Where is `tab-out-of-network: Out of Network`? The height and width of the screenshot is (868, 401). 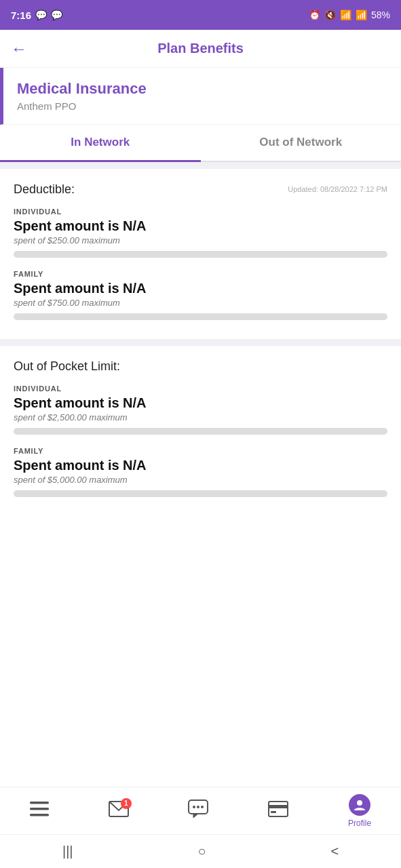
tab-out-of-network: Out of Network is located at coordinates (301, 144).